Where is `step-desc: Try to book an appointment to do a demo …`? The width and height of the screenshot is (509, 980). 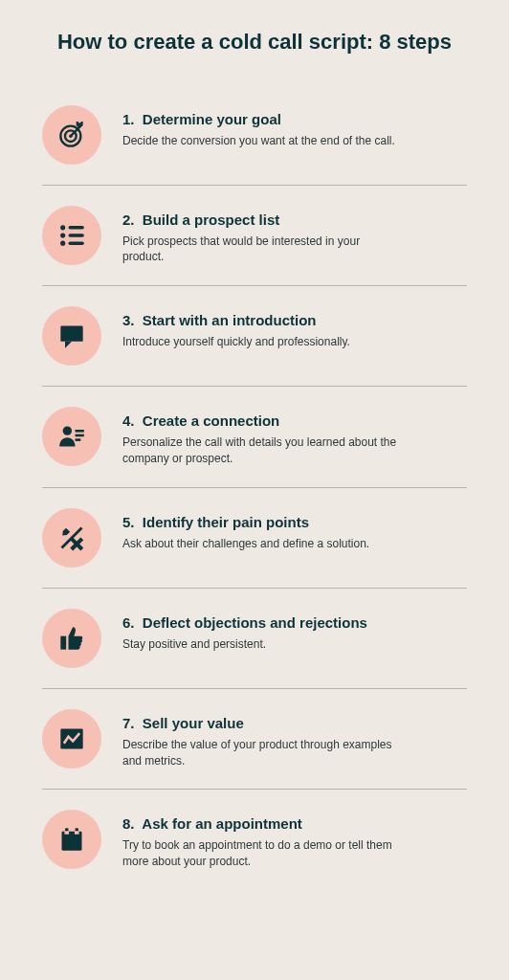 step-desc: Try to book an appointment to do a demo … is located at coordinates (261, 854).